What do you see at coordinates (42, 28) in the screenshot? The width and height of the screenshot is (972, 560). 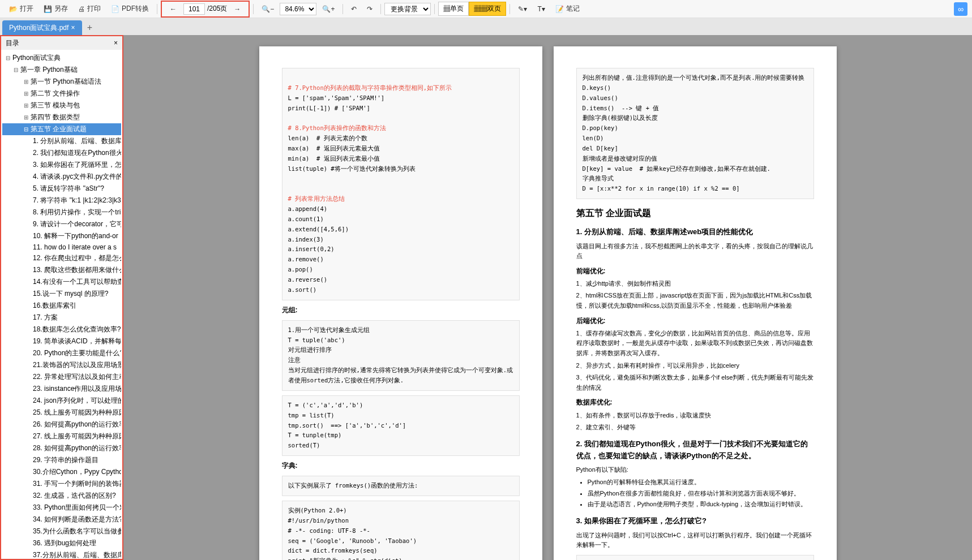 I see `document-tab: Python面试宝典.pdf ×` at bounding box center [42, 28].